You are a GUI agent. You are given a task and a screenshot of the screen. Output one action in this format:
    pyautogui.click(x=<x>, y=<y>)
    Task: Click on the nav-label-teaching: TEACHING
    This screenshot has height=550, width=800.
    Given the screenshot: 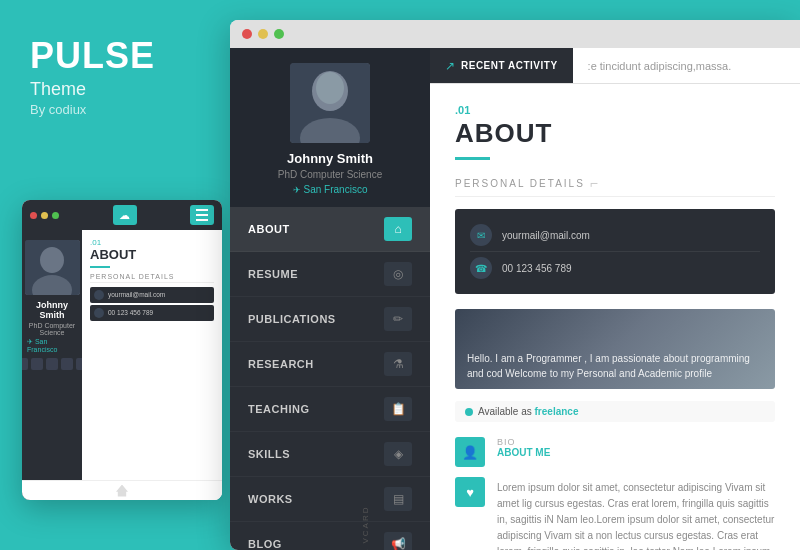 What is the action you would take?
    pyautogui.click(x=278, y=409)
    